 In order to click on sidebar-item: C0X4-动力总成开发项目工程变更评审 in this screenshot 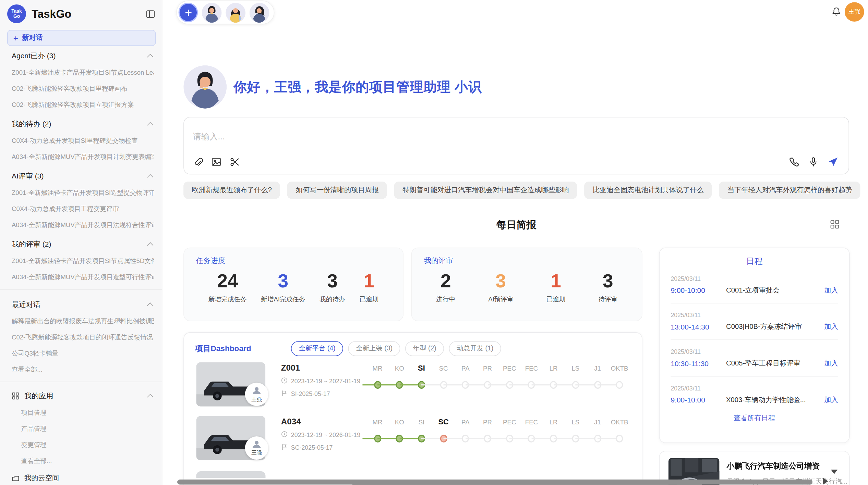, I will do `click(83, 209)`.